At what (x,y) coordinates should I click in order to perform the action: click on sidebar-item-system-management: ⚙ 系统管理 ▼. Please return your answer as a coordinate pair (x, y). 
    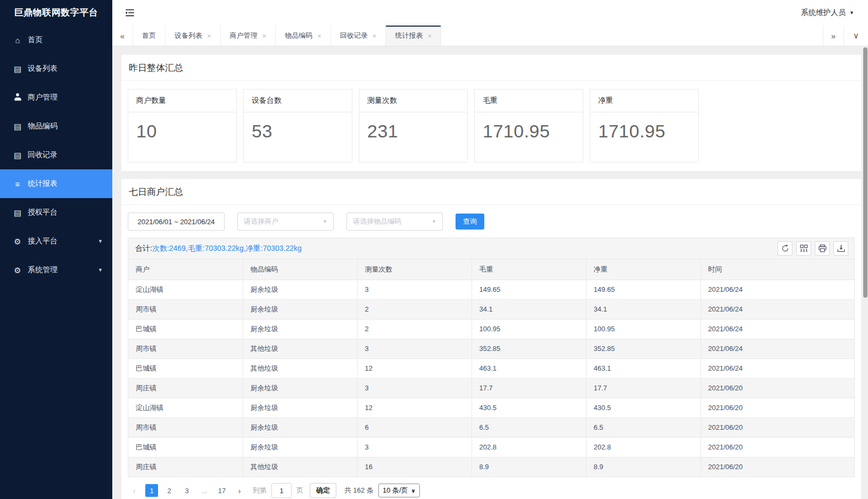
    Looking at the image, I should click on (56, 270).